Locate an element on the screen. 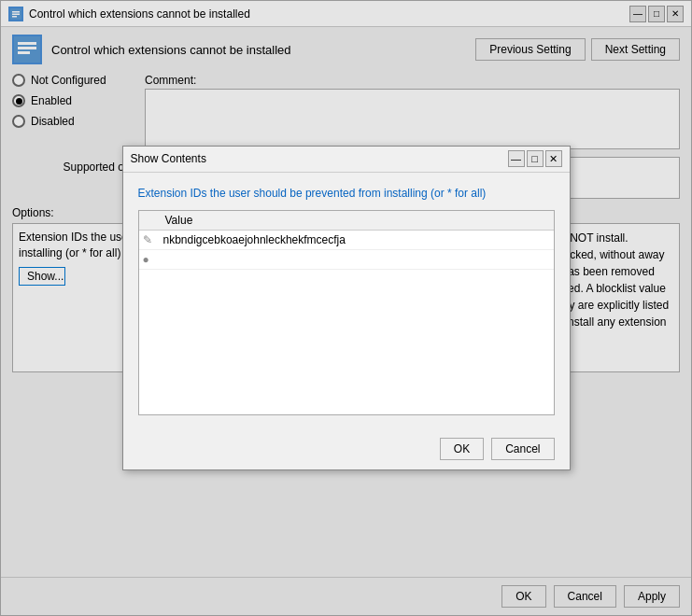 The image size is (692, 616). modal-title: Show Contents is located at coordinates (168, 159).